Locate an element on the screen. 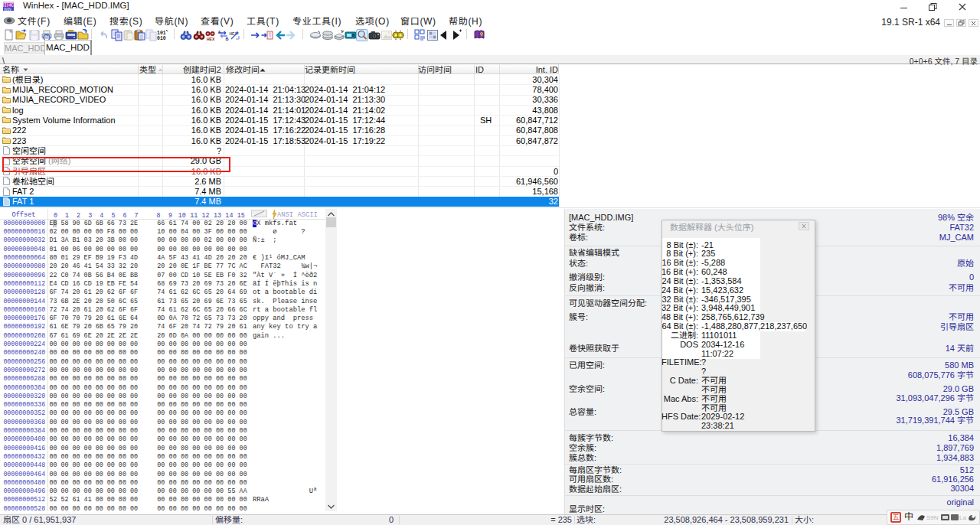 The height and width of the screenshot is (525, 980). svg-text: A is located at coordinates (220, 32).